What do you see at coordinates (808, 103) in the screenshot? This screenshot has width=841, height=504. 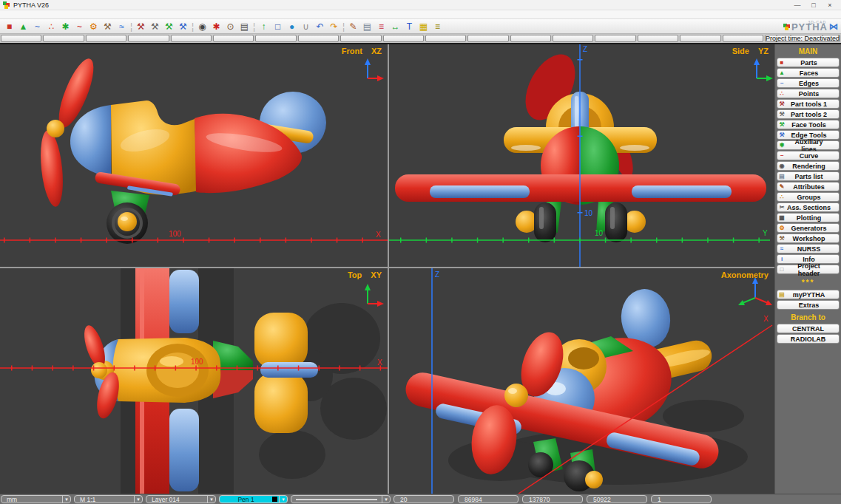 I see `sidebar-item-part-tools-1: ⚒ Part tools 1` at bounding box center [808, 103].